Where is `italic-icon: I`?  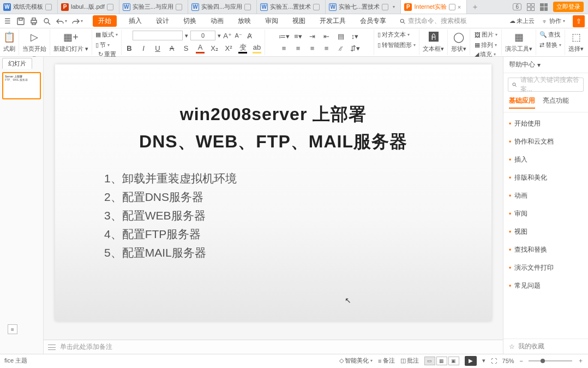 italic-icon: I is located at coordinates (143, 48).